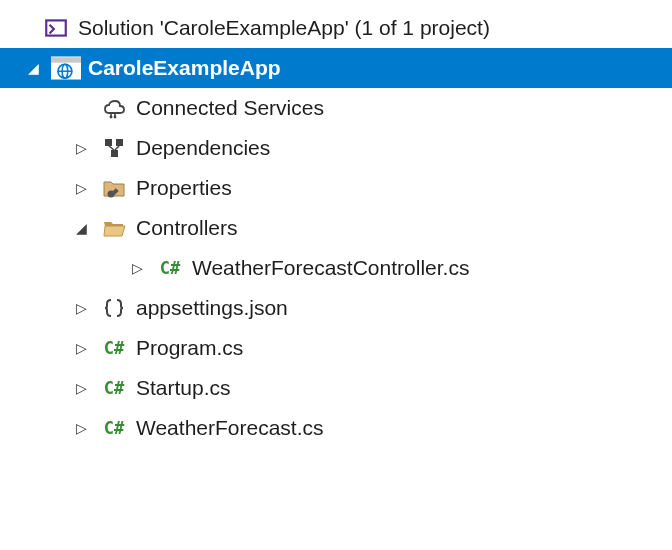  I want to click on json-file-icon, so click(114, 308).